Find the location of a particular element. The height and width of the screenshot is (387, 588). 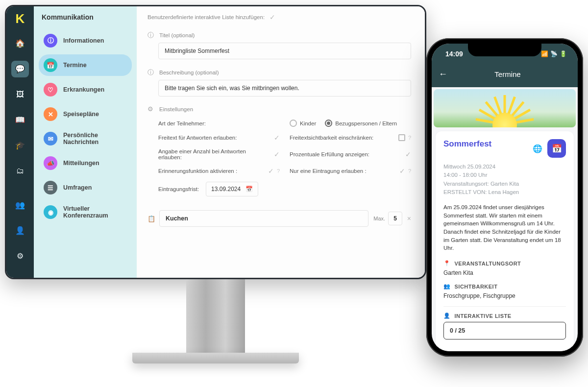

opt-reminder: Erinnerungsfunktion aktivieren : is located at coordinates (198, 171).